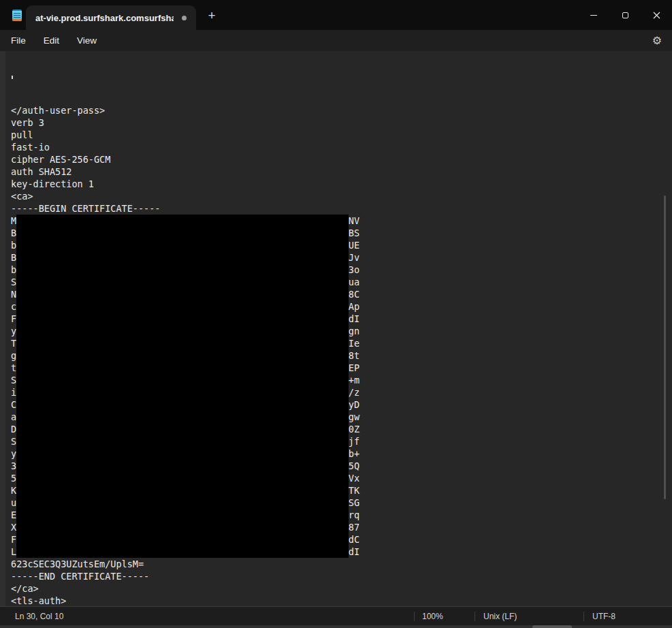  I want to click on visible-text-fragment: L, so click(14, 552).